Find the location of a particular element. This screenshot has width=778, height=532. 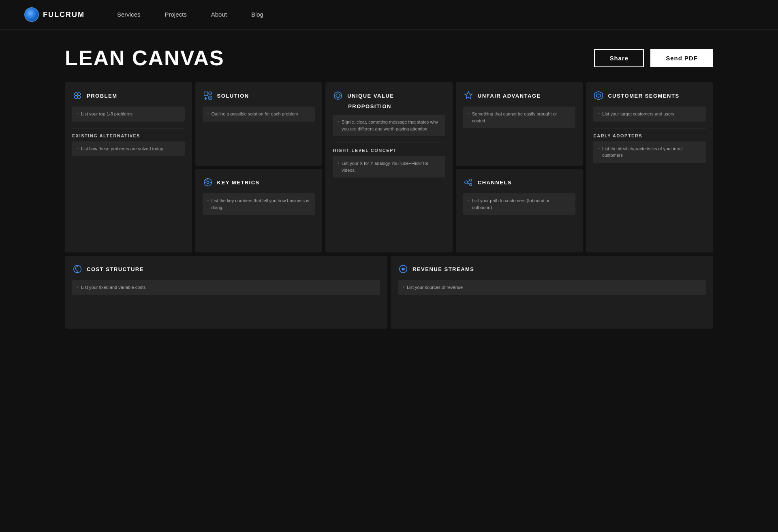

high-level-concept-label: HIGHT-LEVEL CONCEPT is located at coordinates (389, 150).